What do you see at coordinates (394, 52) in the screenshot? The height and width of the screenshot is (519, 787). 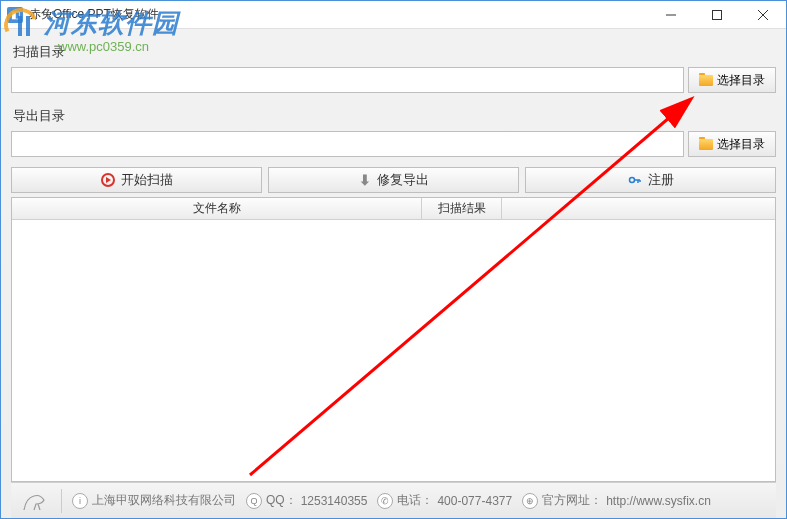 I see `scan-dir-label: 扫描目录` at bounding box center [394, 52].